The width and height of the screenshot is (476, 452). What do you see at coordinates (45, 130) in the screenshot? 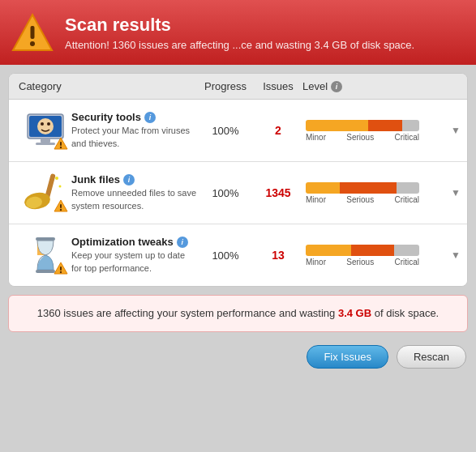
I see `security-icon` at bounding box center [45, 130].